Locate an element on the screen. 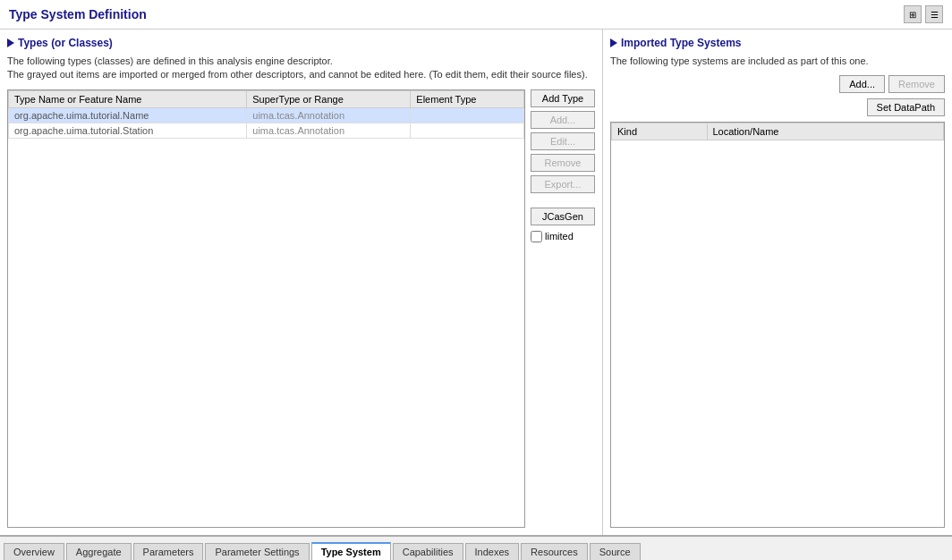 Image resolution: width=952 pixels, height=560 pixels. tab-type-system: Type System is located at coordinates (351, 551).